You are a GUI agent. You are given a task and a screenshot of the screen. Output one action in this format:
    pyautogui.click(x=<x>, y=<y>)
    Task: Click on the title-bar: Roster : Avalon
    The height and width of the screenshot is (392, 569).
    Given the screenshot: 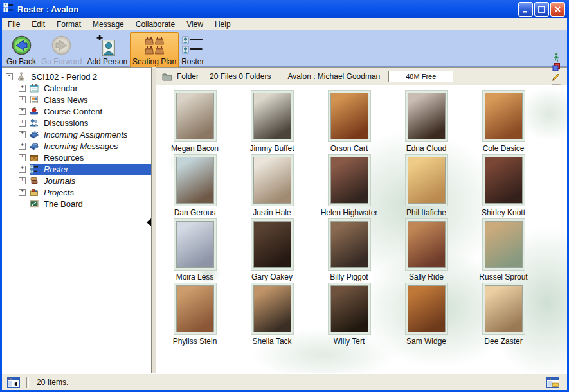 What is the action you would take?
    pyautogui.click(x=284, y=9)
    